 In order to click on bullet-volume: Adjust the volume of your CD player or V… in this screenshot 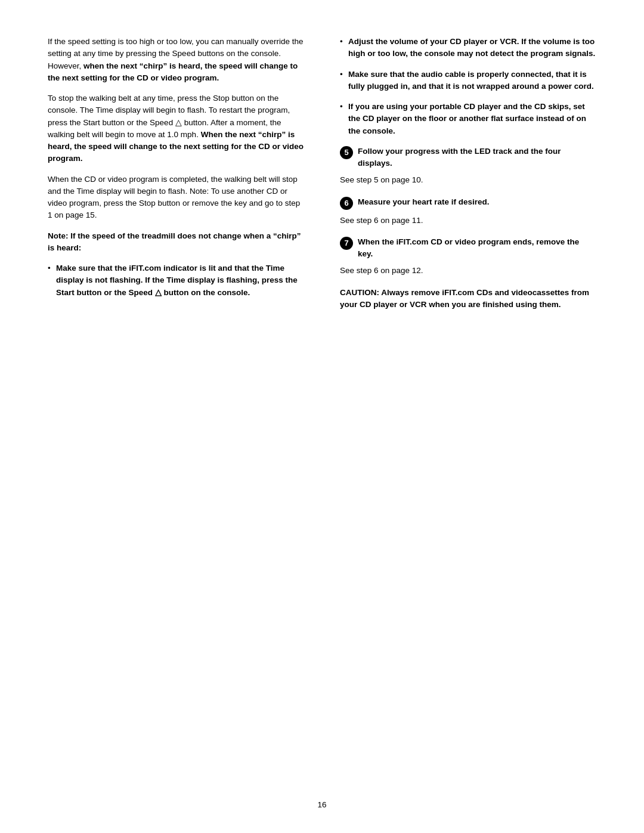, I will do `click(468, 48)`.